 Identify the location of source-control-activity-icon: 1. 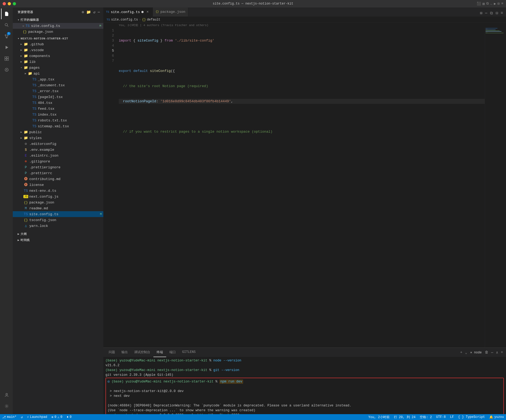
(6, 36).